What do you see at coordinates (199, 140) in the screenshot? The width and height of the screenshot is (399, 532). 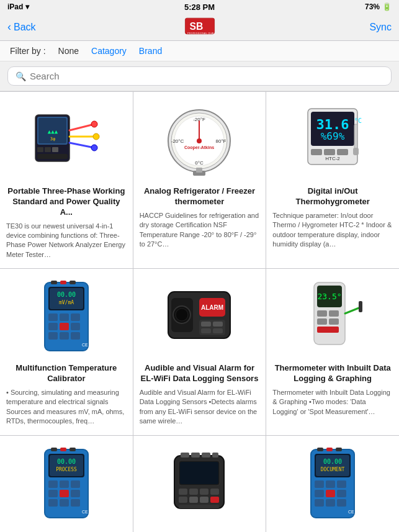 I see `product-image-2: -20°F 80°F 0°C -20°C Cooper-Atkins` at bounding box center [199, 140].